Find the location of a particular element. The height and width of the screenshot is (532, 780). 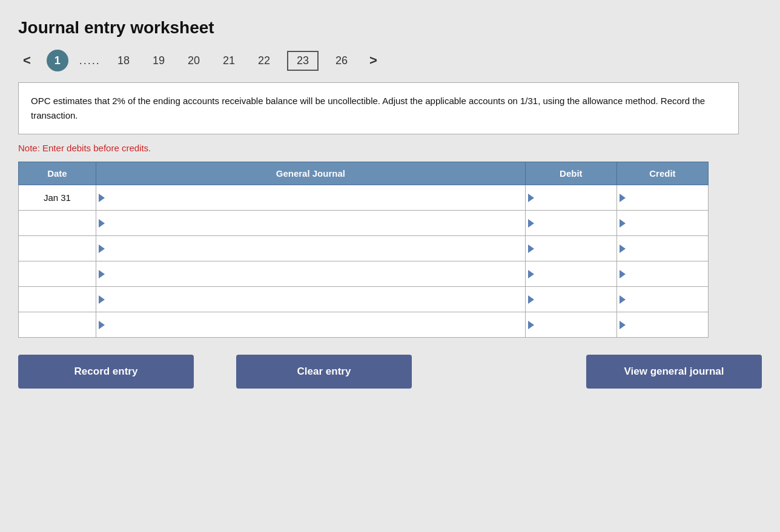

note-text: Note: Enter debits before credits. is located at coordinates (390, 148).